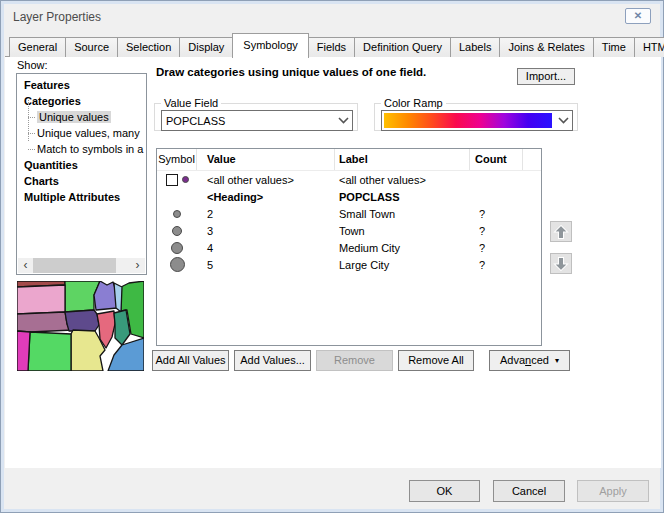 The height and width of the screenshot is (513, 664). Describe the element at coordinates (82, 174) in the screenshot. I see `show-tree: Features Categories Unique values Unique…` at that location.